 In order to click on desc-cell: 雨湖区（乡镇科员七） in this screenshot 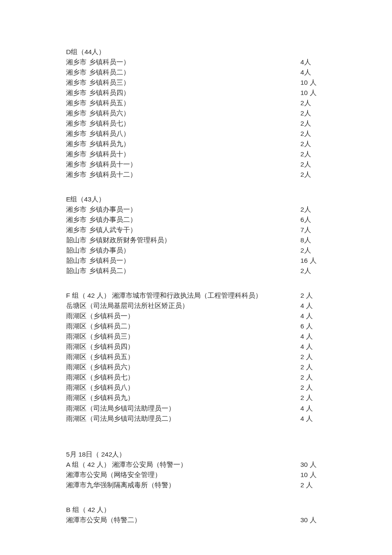, I will do `click(183, 377)`.